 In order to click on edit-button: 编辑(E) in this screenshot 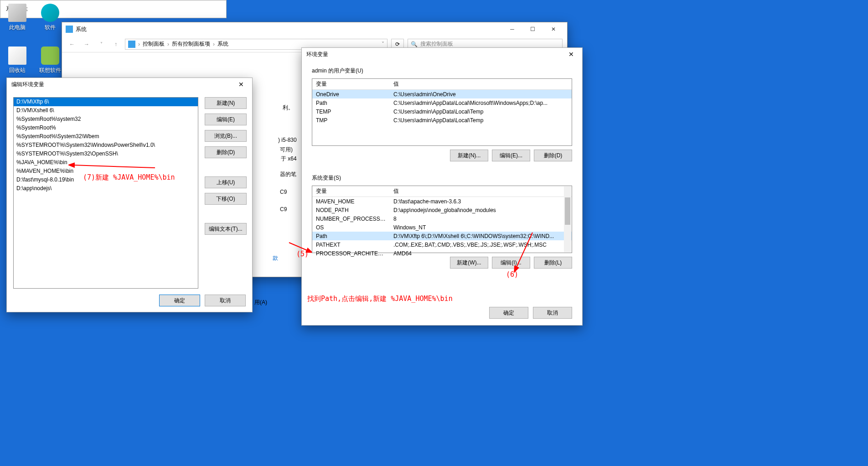, I will do `click(226, 119)`.